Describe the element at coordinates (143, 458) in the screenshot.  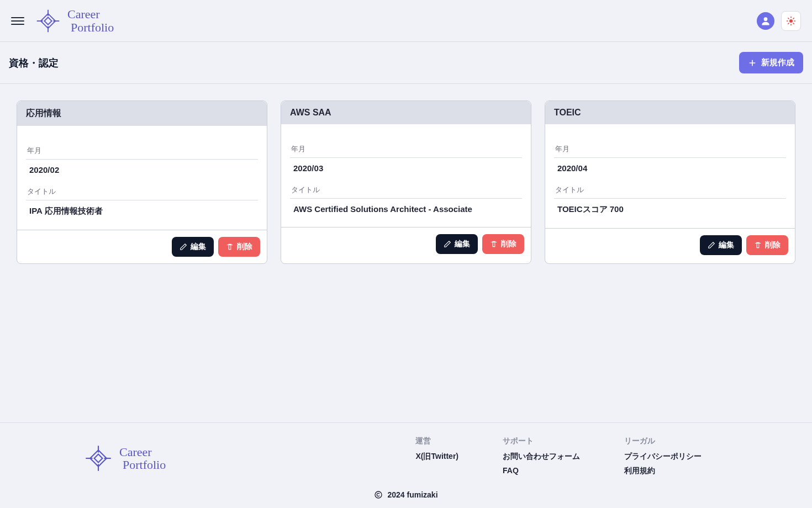
I see `footer-brand-text: Career Portfolio` at that location.